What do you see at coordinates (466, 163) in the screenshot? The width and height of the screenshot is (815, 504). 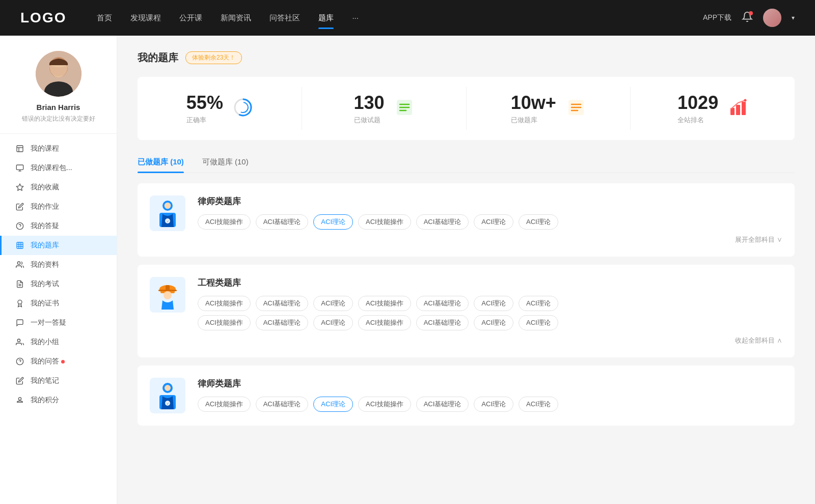 I see `bank-tabs: 已做题库 (10) 可做题库 (10)` at bounding box center [466, 163].